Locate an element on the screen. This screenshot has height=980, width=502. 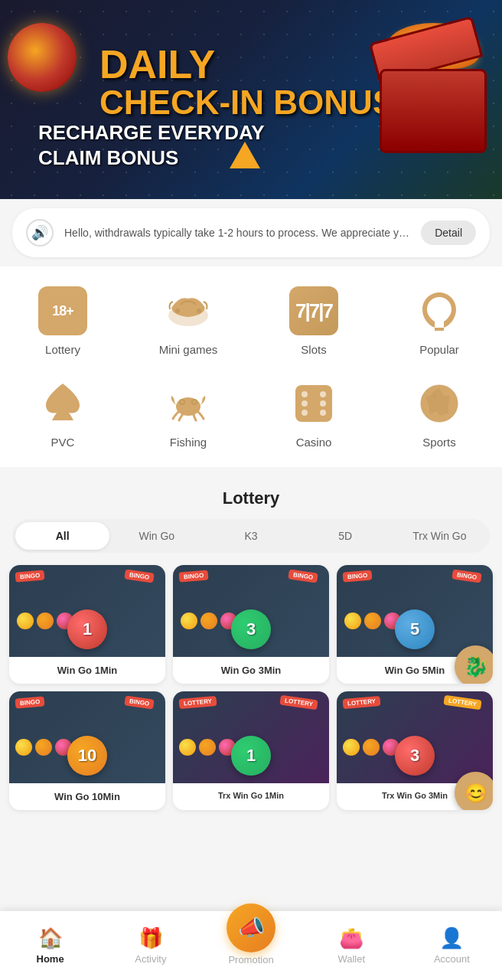
category-fishing: Fishing is located at coordinates (188, 413).